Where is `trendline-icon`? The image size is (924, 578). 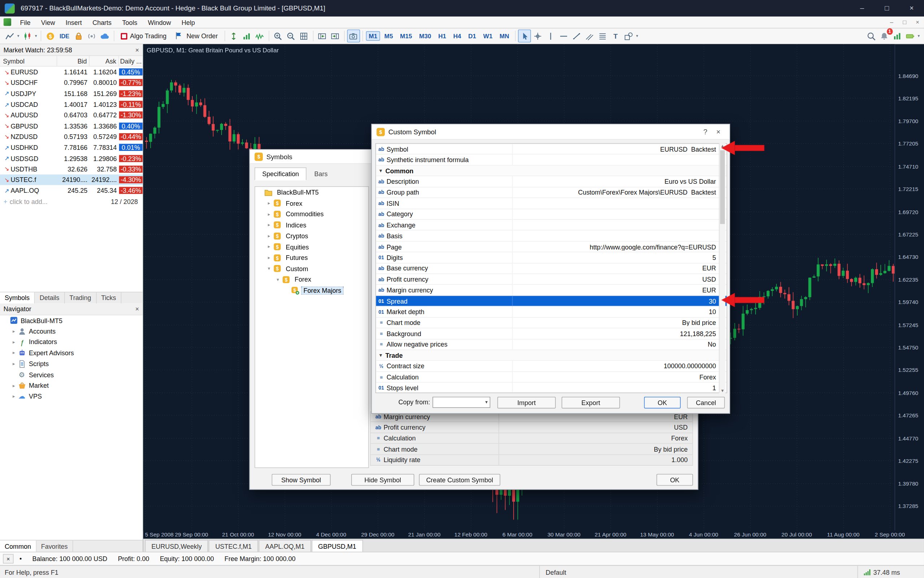 trendline-icon is located at coordinates (576, 36).